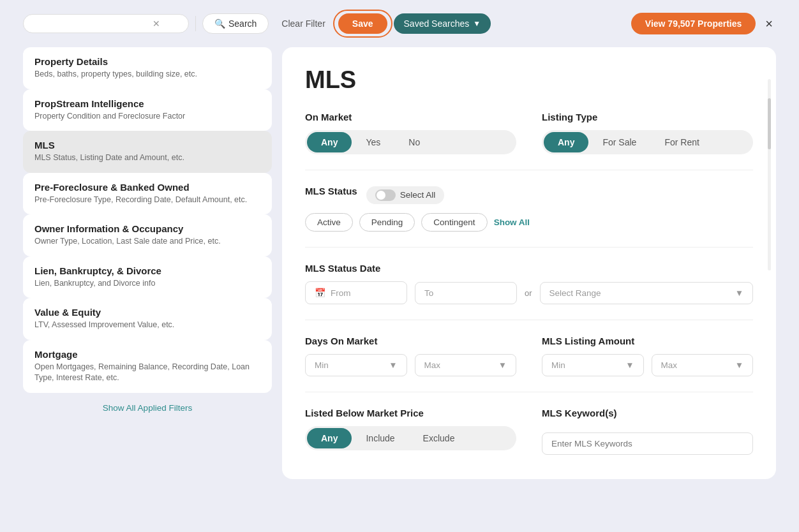 The height and width of the screenshot is (532, 799). I want to click on clear-input-icon: ✕, so click(156, 24).